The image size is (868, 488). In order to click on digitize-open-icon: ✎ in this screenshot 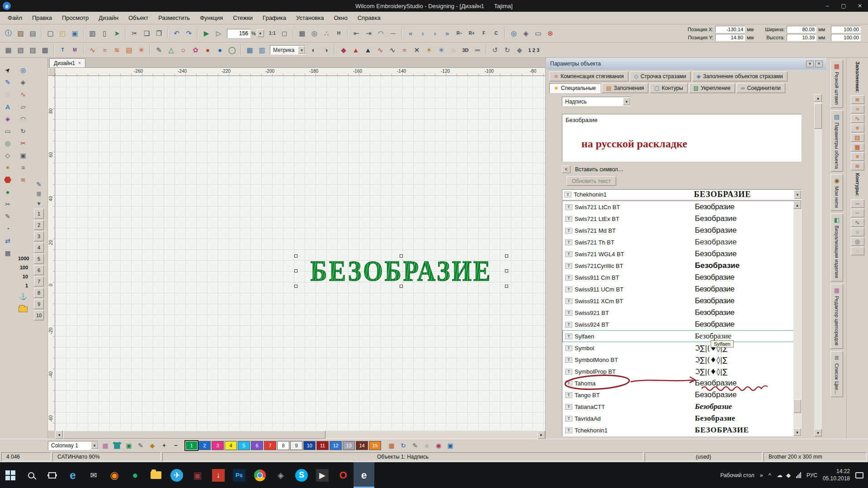, I will do `click(159, 50)`.